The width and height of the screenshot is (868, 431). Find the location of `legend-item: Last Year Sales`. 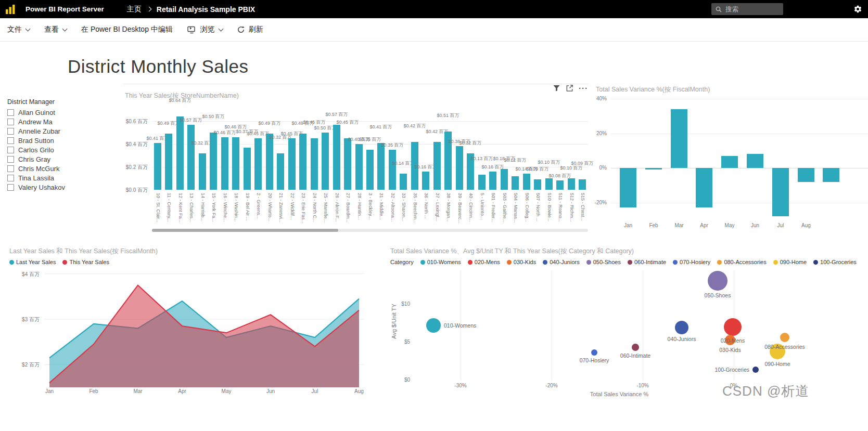

legend-item: Last Year Sales is located at coordinates (32, 262).